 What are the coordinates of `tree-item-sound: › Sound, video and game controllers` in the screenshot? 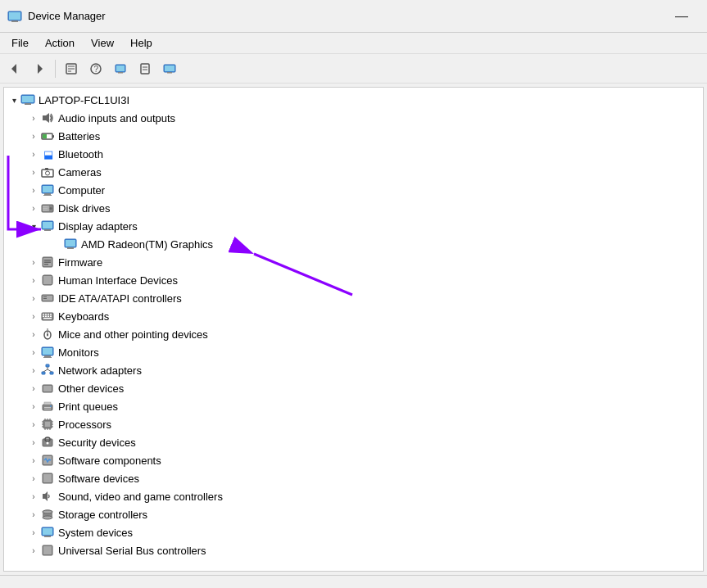 It's located at (354, 496).